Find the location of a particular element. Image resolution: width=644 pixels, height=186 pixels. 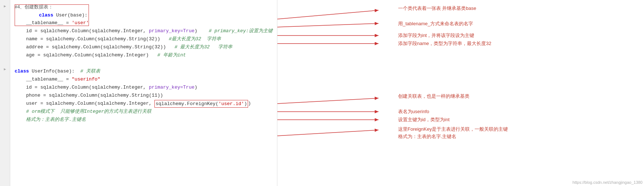

annotation-6: 表名为userinfo is located at coordinates (413, 112).